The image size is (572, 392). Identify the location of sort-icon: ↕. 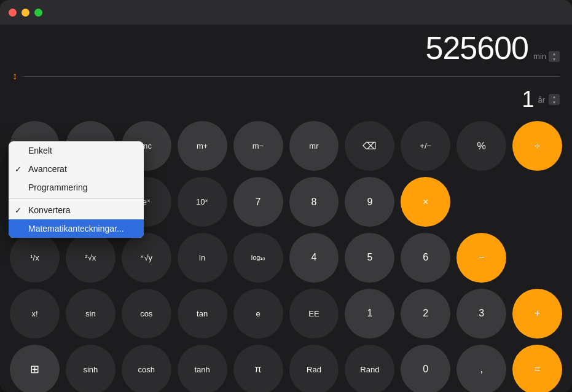
(15, 76).